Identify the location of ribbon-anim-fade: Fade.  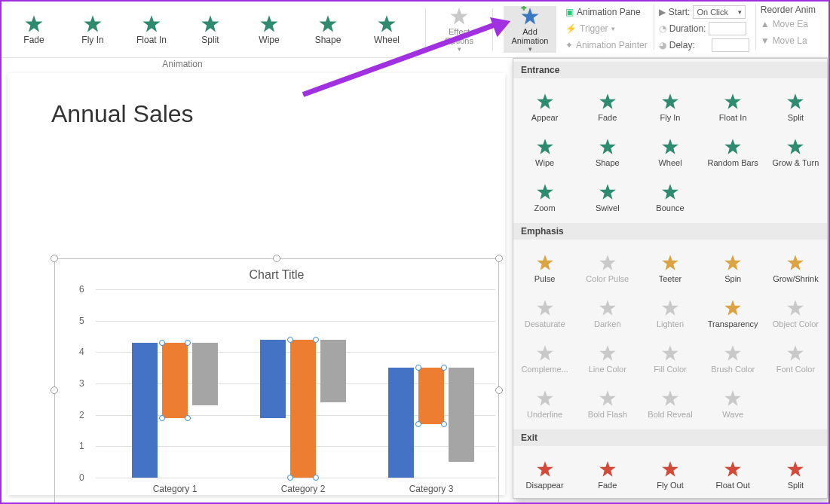
(34, 29).